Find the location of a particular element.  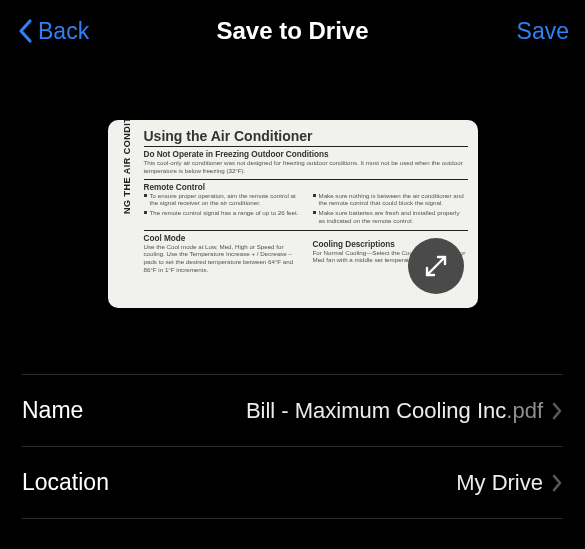

doc-section1-heading: Do Not Operate in Freezing Outdoor Condi… is located at coordinates (306, 154).